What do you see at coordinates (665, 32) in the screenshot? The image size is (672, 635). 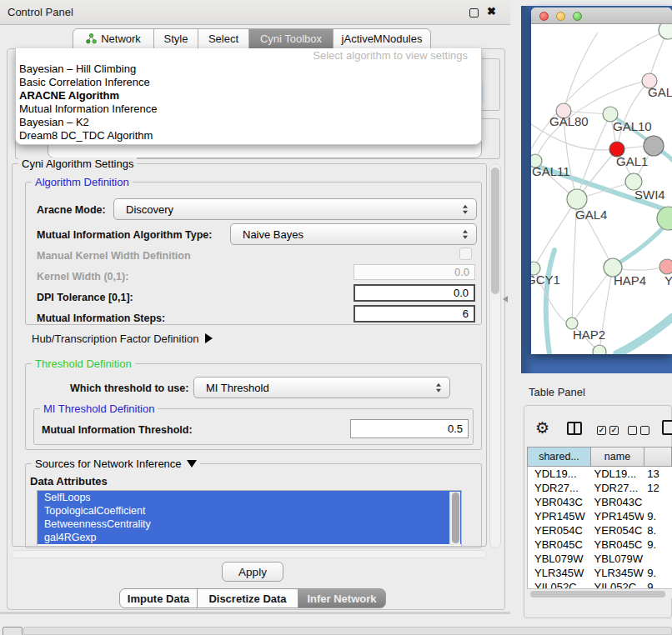 I see `node-top-partial` at bounding box center [665, 32].